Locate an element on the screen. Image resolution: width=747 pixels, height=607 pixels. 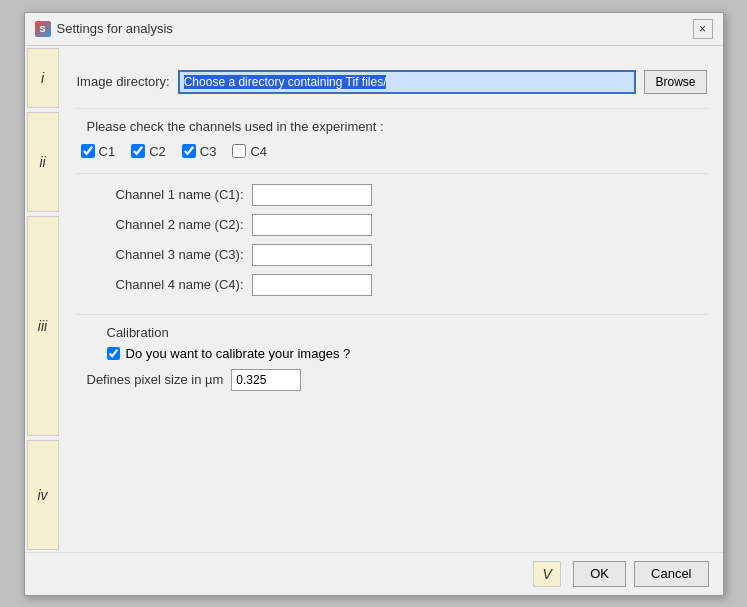
sidebar: i ii iii iv is located at coordinates (43, 299).